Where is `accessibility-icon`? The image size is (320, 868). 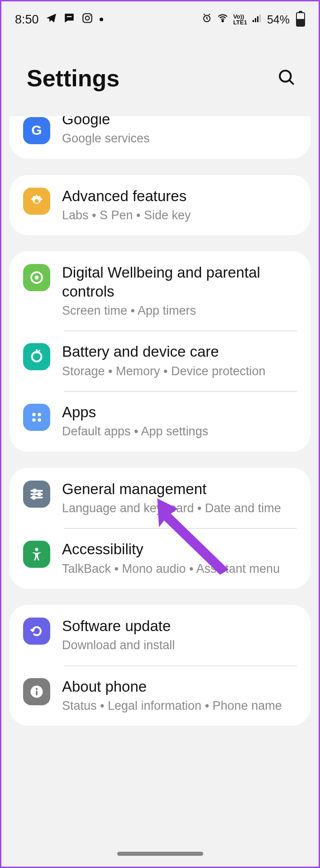
accessibility-icon is located at coordinates (37, 554).